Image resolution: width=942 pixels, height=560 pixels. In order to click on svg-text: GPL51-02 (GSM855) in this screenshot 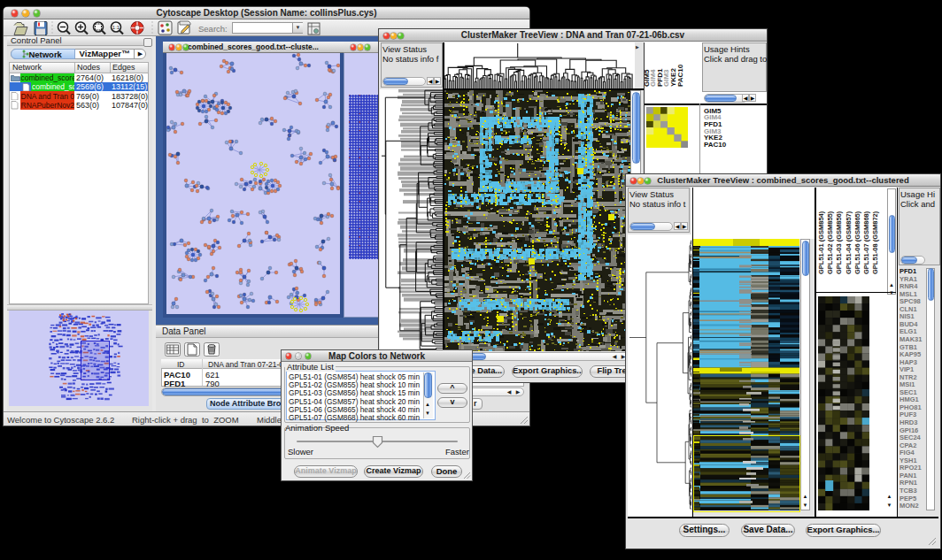, I will do `click(830, 242)`.